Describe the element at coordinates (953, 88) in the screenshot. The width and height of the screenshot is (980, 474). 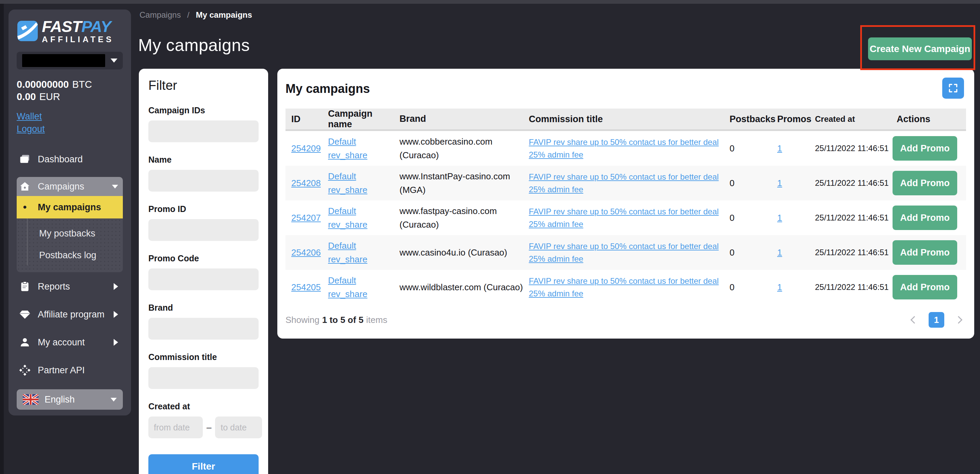
I see `fullscreen-button` at that location.